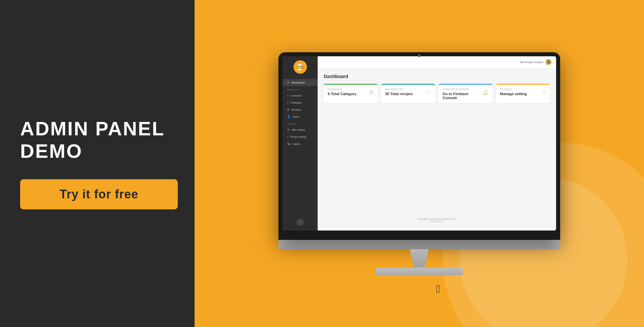  I want to click on hero-title: Admin Panel Demo, so click(93, 140).